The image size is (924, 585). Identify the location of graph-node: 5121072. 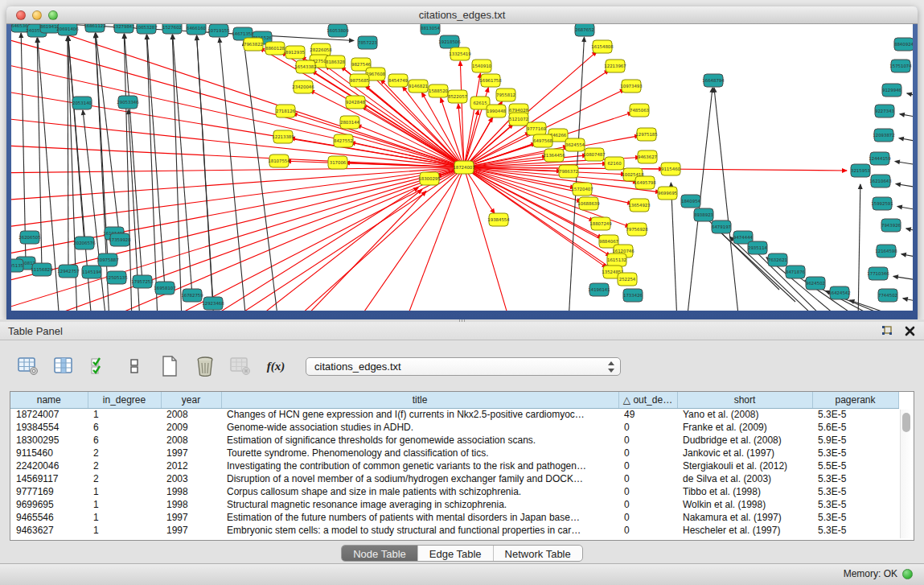
(519, 119).